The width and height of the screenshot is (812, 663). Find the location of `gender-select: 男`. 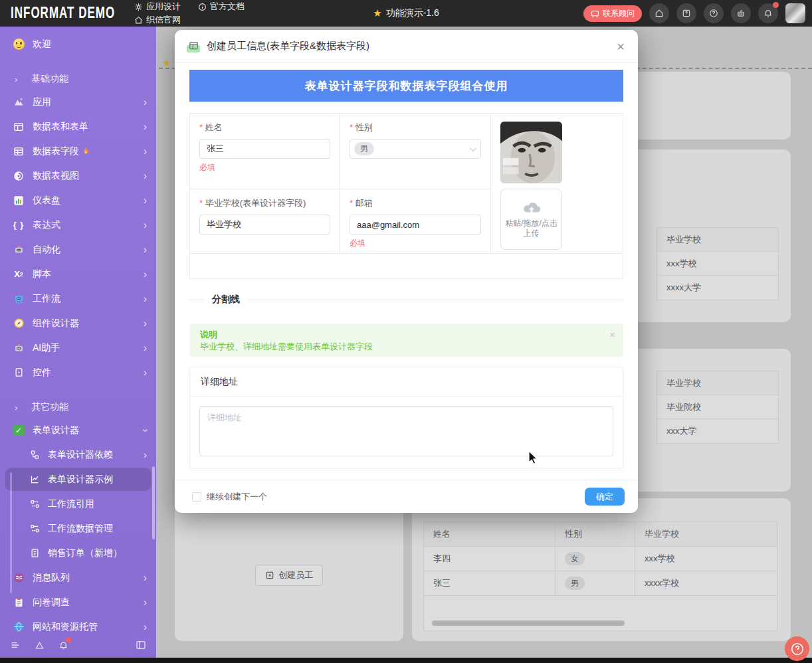

gender-select: 男 is located at coordinates (415, 149).